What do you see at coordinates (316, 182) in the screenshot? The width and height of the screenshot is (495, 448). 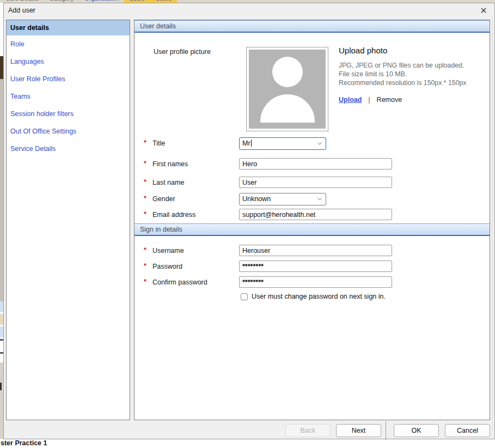 I see `last-name-field` at bounding box center [316, 182].